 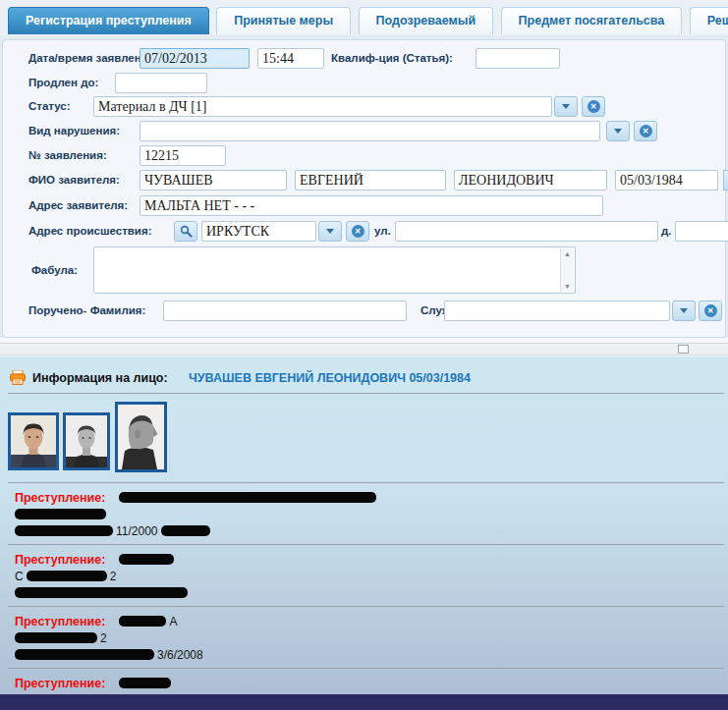 What do you see at coordinates (369, 621) in the screenshot?
I see `crime-entry-header-line: Преступление:А` at bounding box center [369, 621].